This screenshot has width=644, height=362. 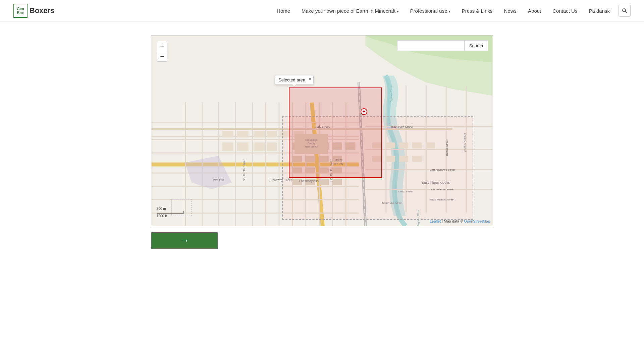 What do you see at coordinates (435, 221) in the screenshot?
I see `leaflet-link: Leaflet` at bounding box center [435, 221].